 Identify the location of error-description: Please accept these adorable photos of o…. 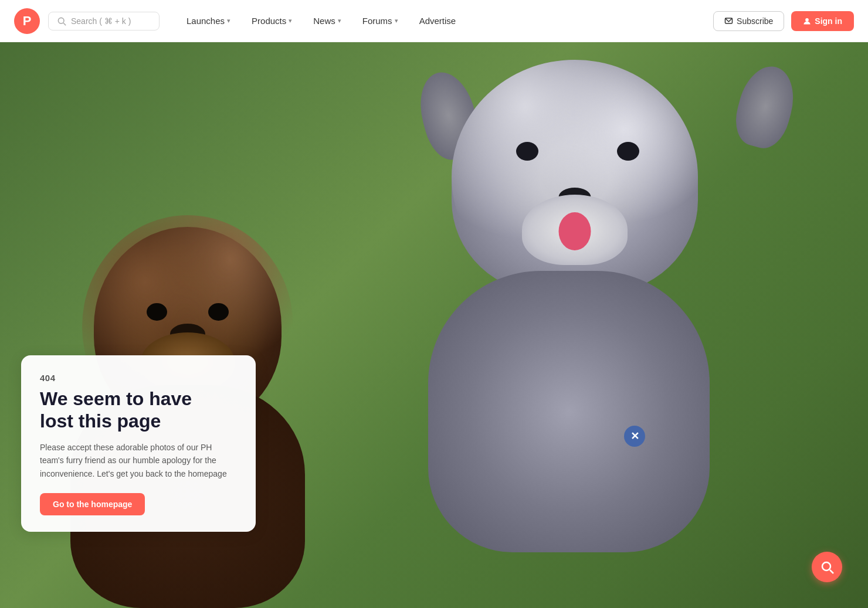
(138, 461).